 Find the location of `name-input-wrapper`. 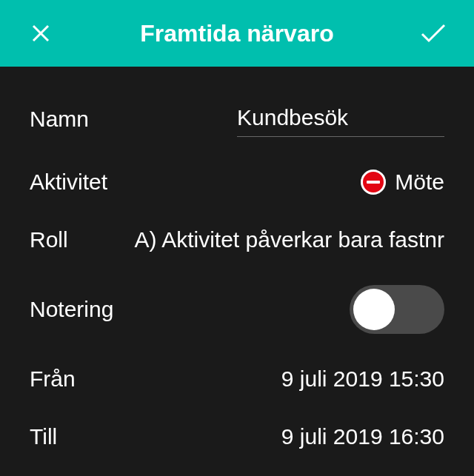

name-input-wrapper is located at coordinates (341, 119).